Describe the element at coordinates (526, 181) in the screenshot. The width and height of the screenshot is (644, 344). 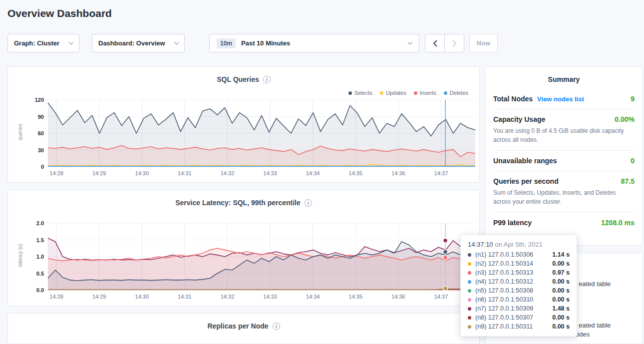
I see `summary-label: Queries per second` at that location.